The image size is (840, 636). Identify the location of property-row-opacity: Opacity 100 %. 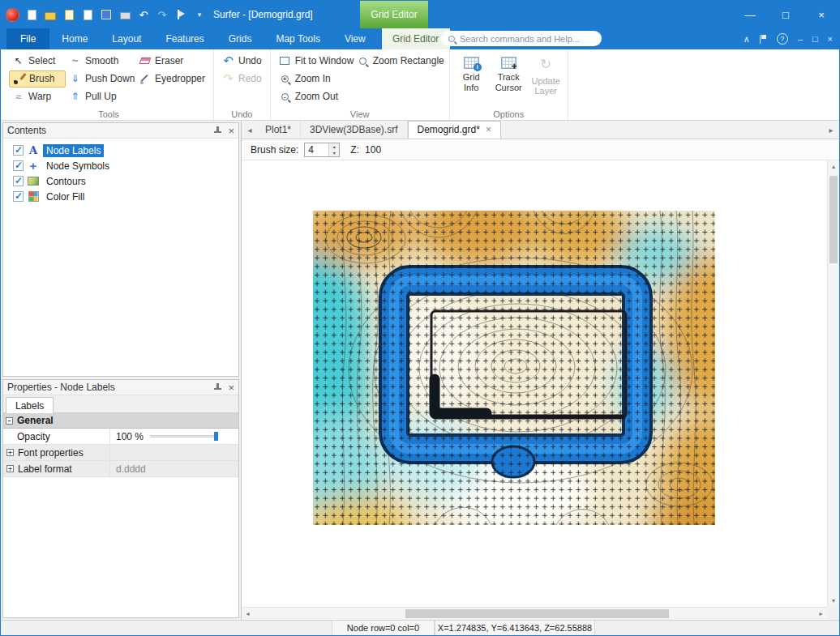
(121, 437).